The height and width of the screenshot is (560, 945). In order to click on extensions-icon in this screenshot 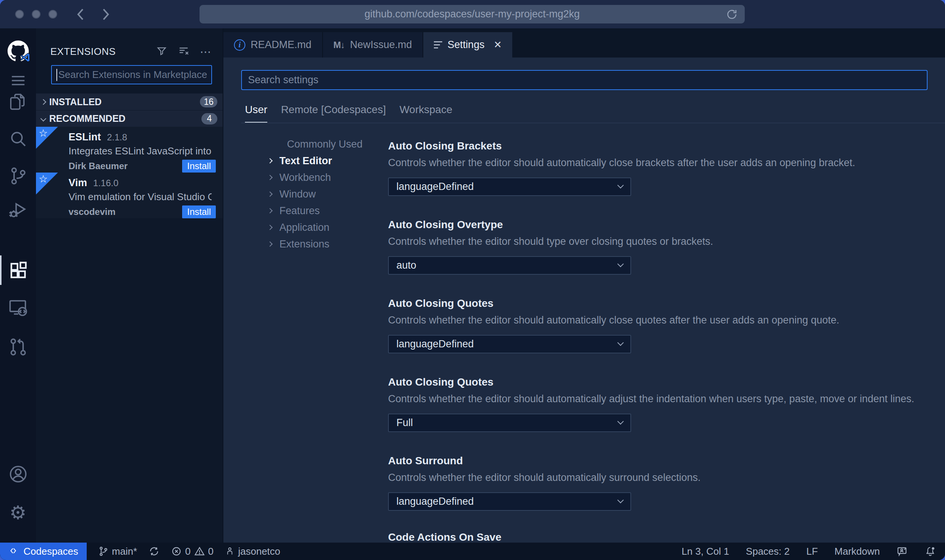, I will do `click(18, 271)`.